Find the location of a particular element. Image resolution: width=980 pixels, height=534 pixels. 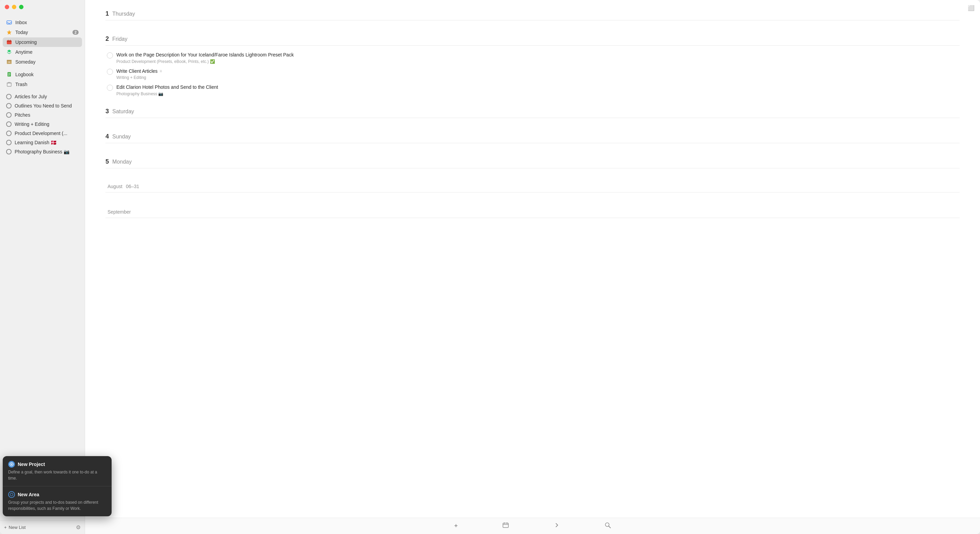

sidebar-item-label: Writing + Editing is located at coordinates (46, 124).